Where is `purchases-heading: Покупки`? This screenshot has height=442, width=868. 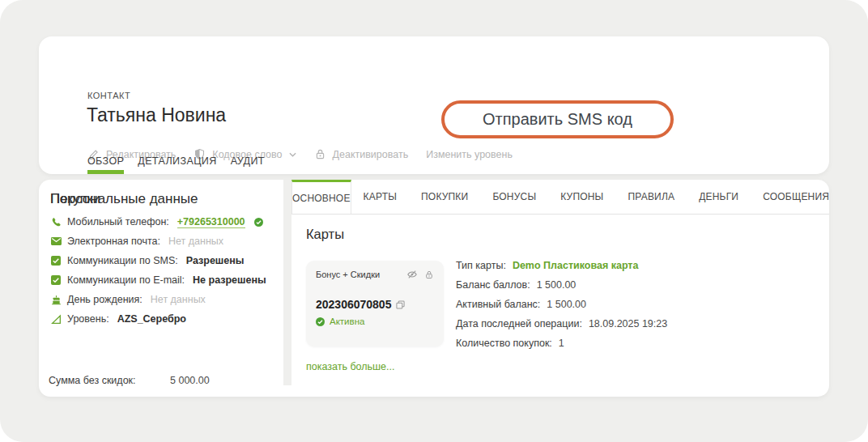
purchases-heading: Покупки is located at coordinates (75, 199).